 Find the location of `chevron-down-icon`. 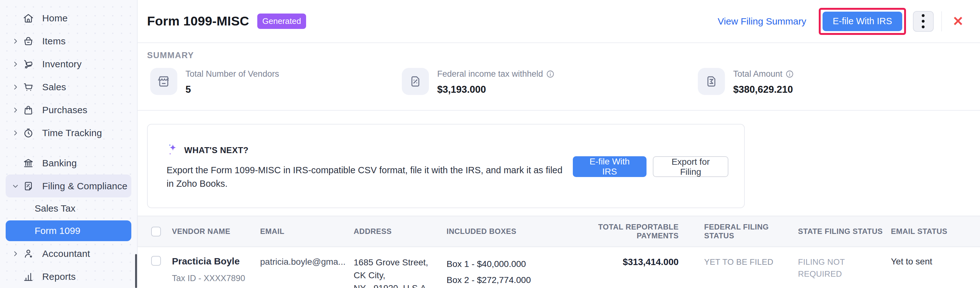

chevron-down-icon is located at coordinates (15, 186).